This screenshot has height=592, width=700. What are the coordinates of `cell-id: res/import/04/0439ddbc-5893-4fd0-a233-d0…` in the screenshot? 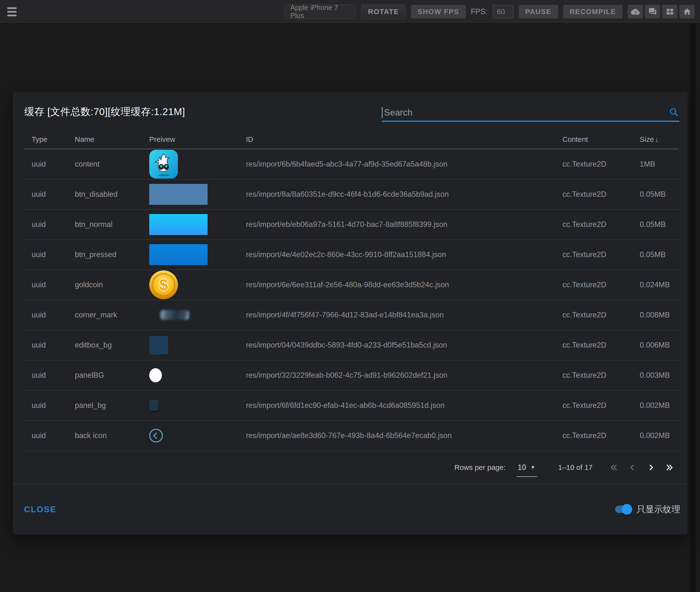 It's located at (404, 345).